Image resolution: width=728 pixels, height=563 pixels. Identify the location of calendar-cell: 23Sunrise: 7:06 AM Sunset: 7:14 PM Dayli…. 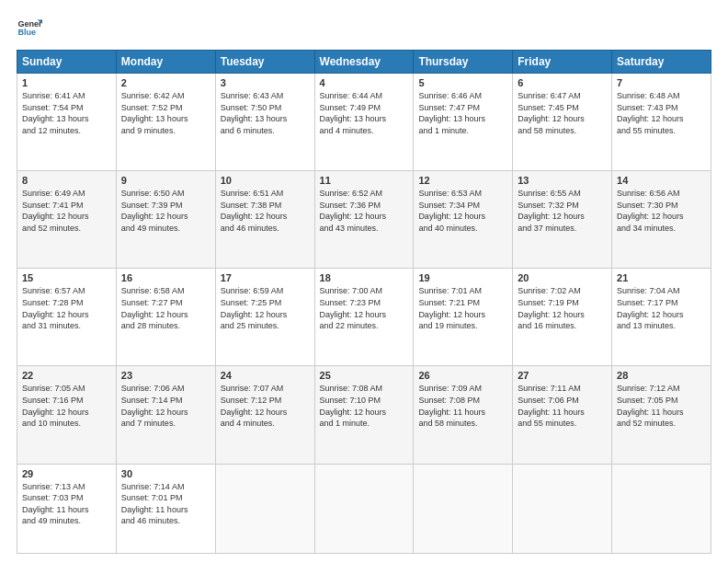
(165, 415).